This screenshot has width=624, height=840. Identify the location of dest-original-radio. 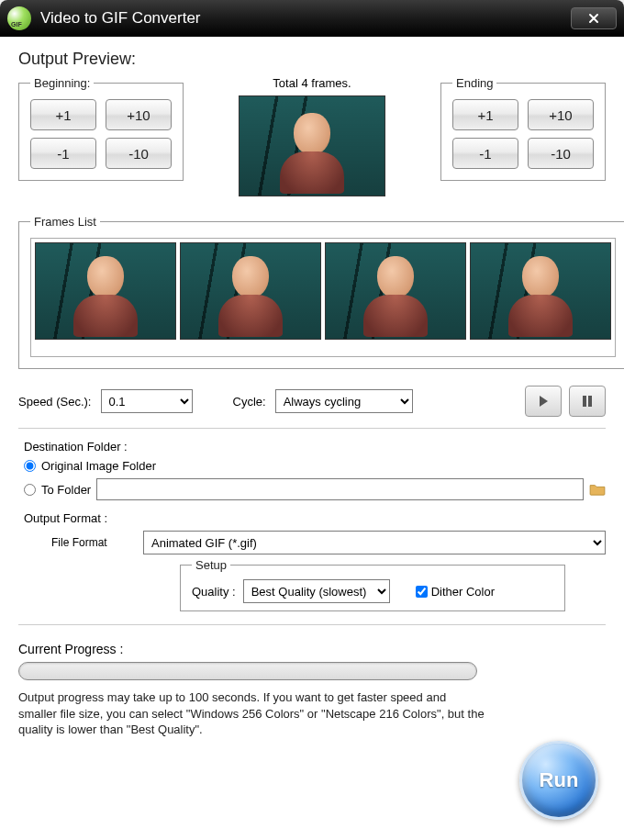
(29, 466).